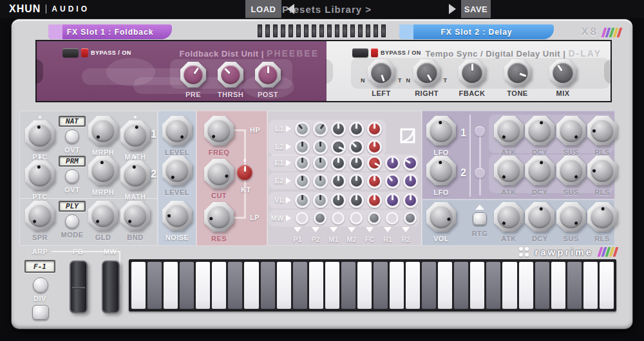  I want to click on save-button: SAVE, so click(476, 9).